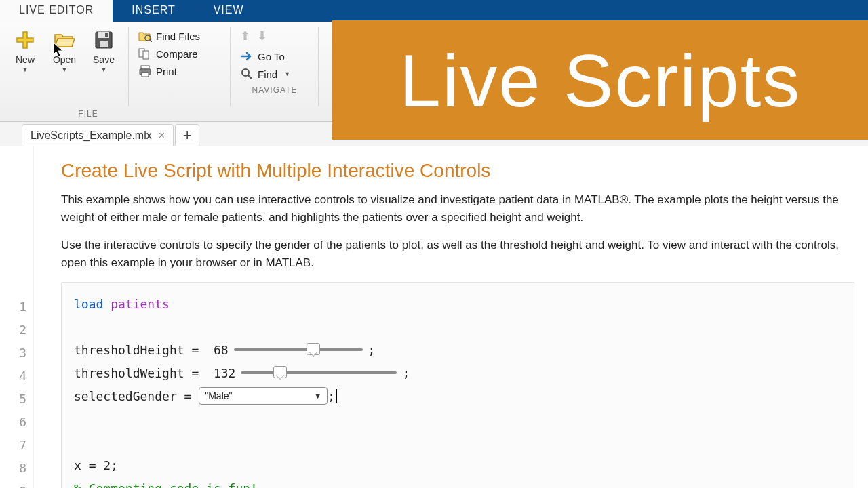 This screenshot has width=868, height=488. Describe the element at coordinates (17, 317) in the screenshot. I see `line-number-gutter: 1 2 3 4 5 6 7 8 9` at that location.